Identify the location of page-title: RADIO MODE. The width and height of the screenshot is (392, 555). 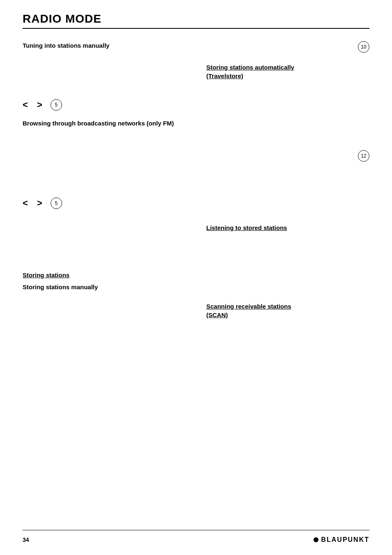
(196, 19).